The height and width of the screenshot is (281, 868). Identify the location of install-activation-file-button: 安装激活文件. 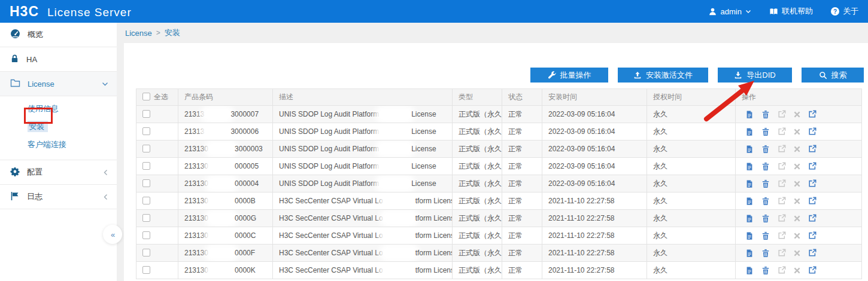
(663, 75).